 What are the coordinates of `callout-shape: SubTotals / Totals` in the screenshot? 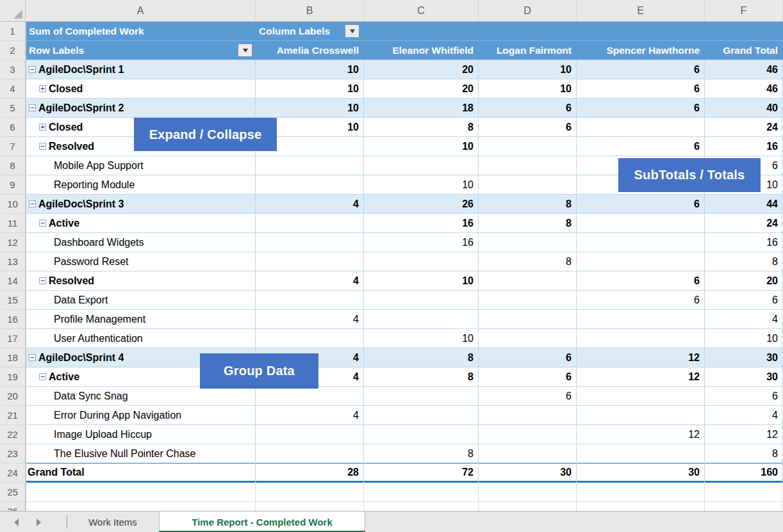 It's located at (689, 175).